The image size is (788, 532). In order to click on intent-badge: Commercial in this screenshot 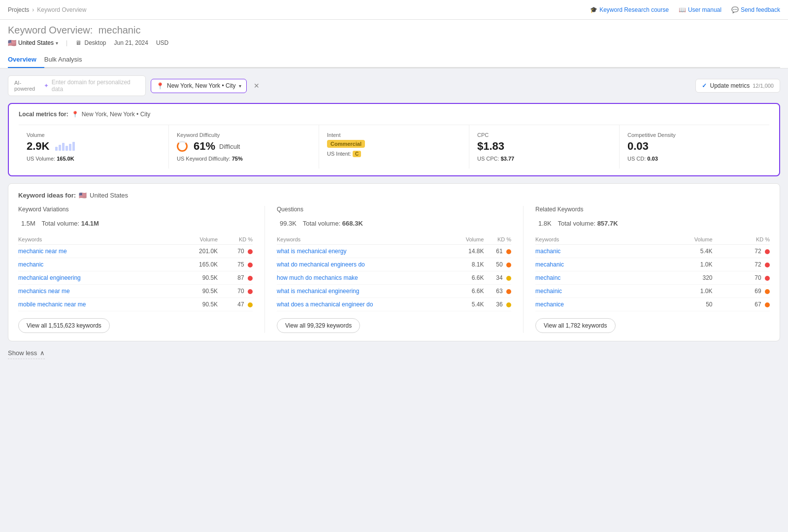, I will do `click(346, 144)`.